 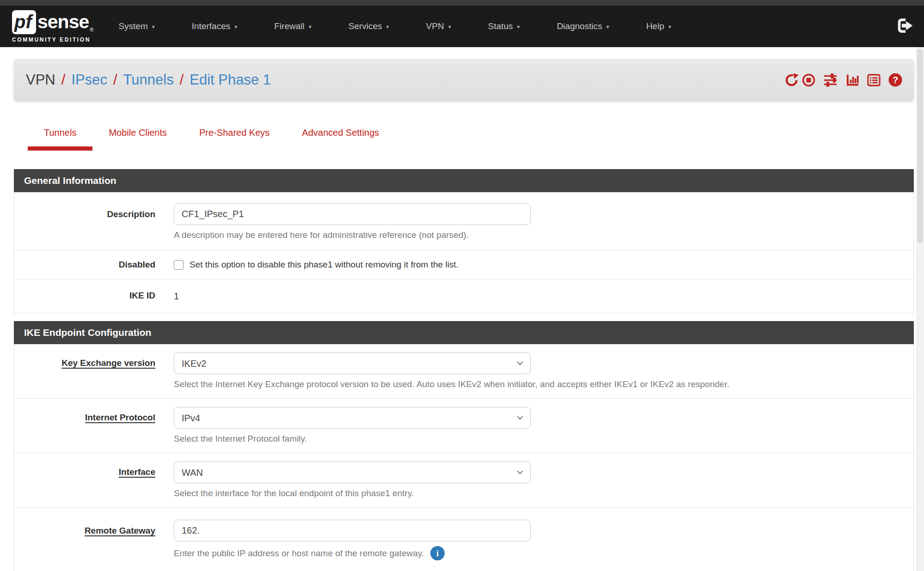 What do you see at coordinates (544, 296) in the screenshot?
I see `ike-id-value: 1` at bounding box center [544, 296].